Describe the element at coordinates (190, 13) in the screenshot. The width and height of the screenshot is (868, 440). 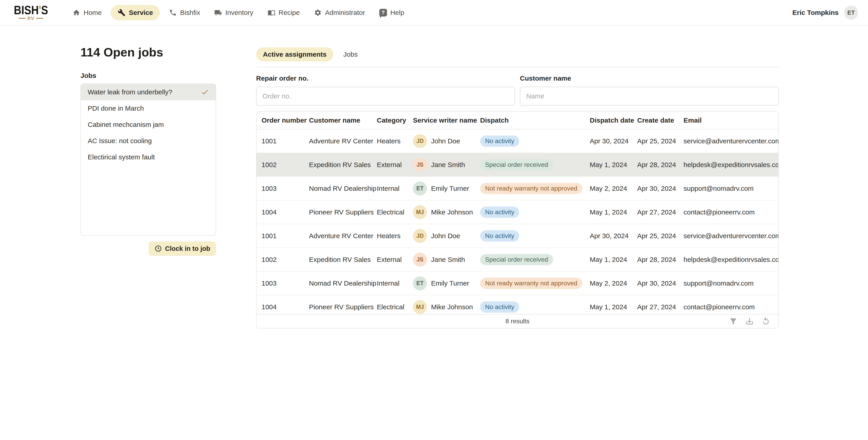
I see `nav-label: Bishfix` at that location.